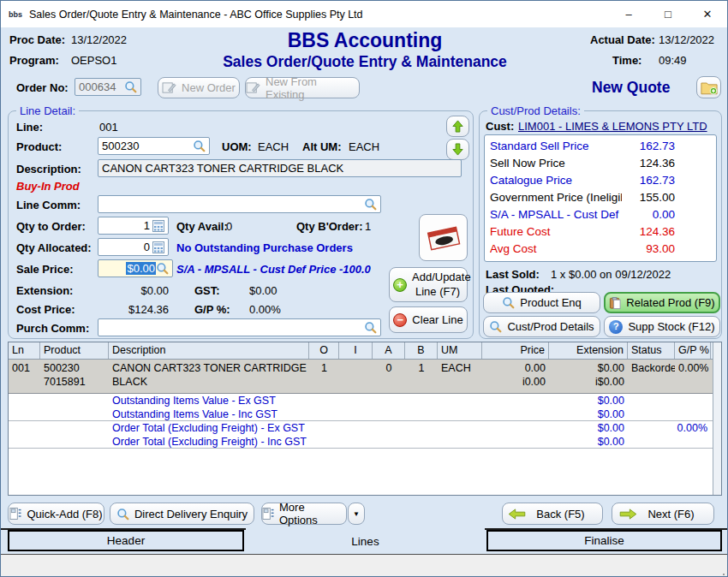 This screenshot has width=728, height=577. What do you see at coordinates (365, 351) in the screenshot?
I see `table-header-row: Ln Product Description O I A B UM Price …` at bounding box center [365, 351].